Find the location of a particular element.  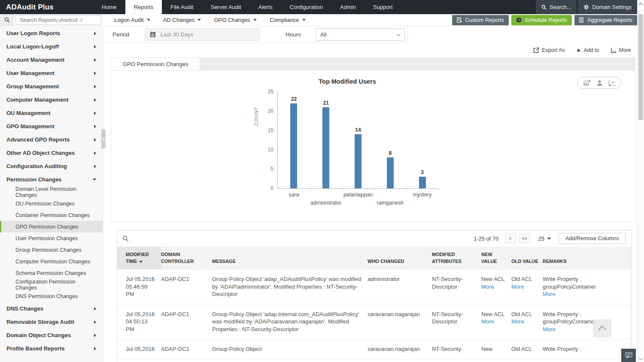

sidebar-item-ou-management: OU Management is located at coordinates (52, 113).